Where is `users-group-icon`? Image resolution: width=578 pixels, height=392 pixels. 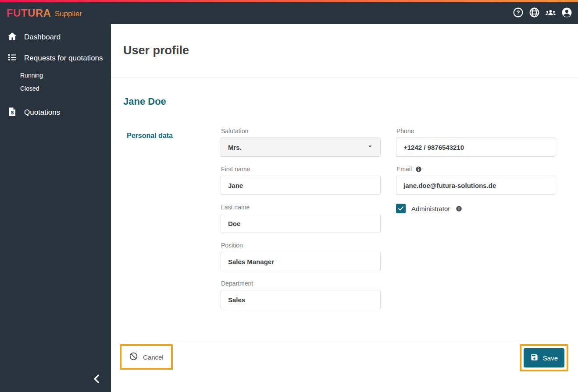
users-group-icon is located at coordinates (551, 13).